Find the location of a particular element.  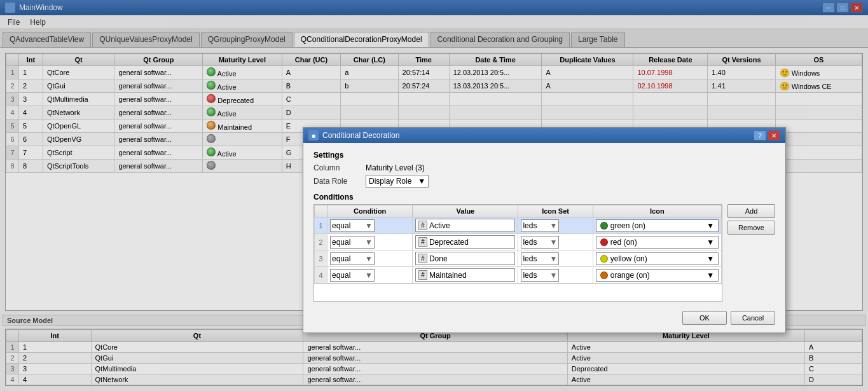

data-role-select: Display Role ▼ is located at coordinates (397, 181).